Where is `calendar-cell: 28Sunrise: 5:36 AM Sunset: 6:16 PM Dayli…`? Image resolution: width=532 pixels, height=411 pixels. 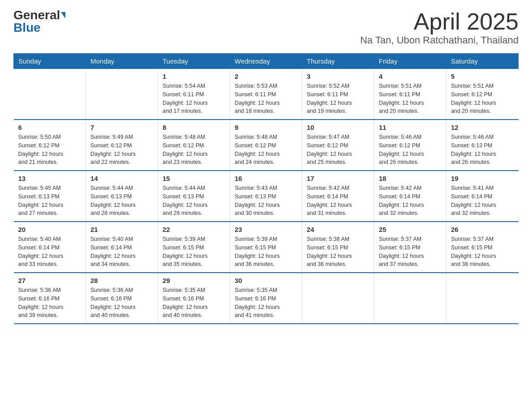
calendar-cell: 28Sunrise: 5:36 AM Sunset: 6:16 PM Dayli… is located at coordinates (122, 298).